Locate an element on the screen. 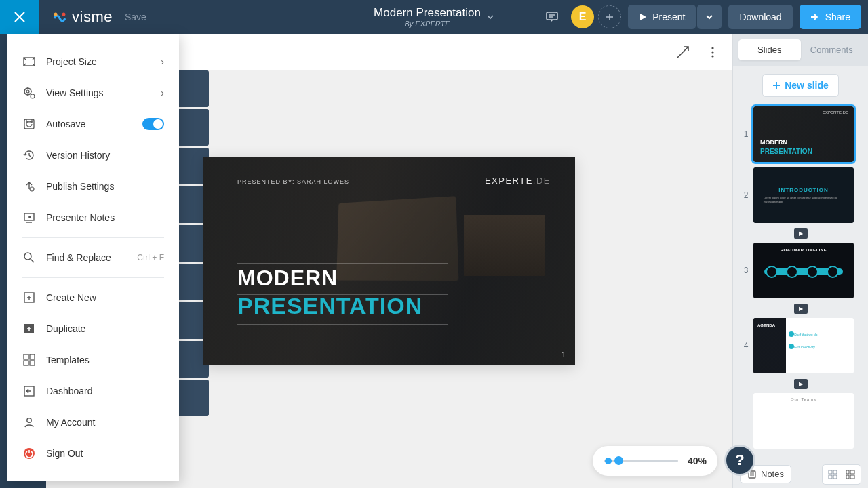  download-button: Download is located at coordinates (760, 17).